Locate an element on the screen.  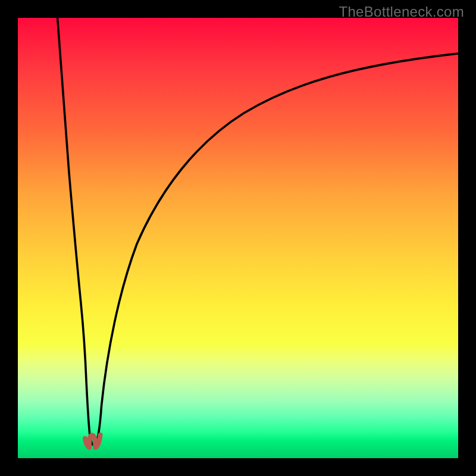
curve-left-branch is located at coordinates (76, 231).